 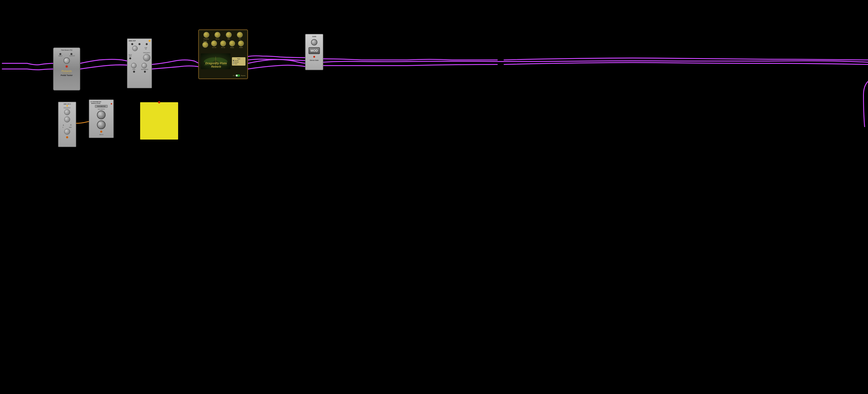 What do you see at coordinates (159, 121) in the screenshot?
I see `sticky-note` at bounding box center [159, 121].